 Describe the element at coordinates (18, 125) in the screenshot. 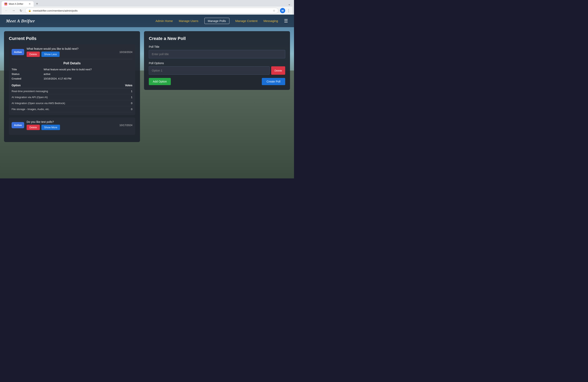

I see `poll-2-status-badge: Active` at that location.